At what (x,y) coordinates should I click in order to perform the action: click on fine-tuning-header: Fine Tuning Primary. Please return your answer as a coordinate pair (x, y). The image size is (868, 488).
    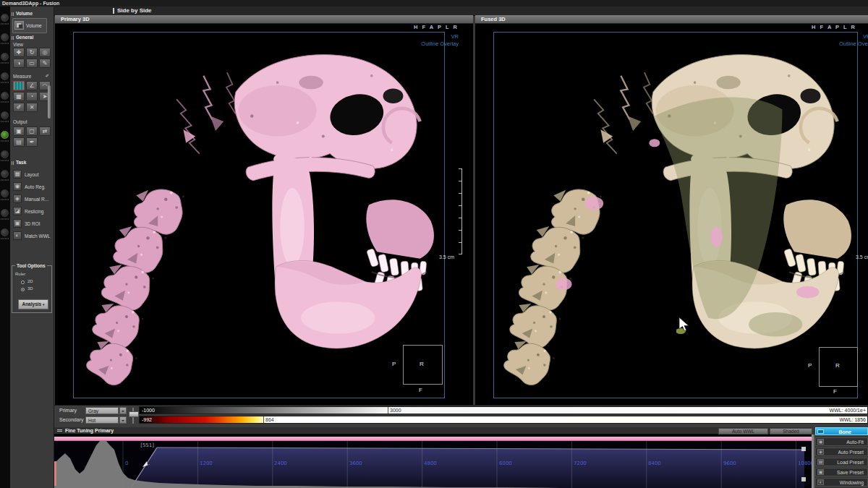
    Looking at the image, I should click on (433, 431).